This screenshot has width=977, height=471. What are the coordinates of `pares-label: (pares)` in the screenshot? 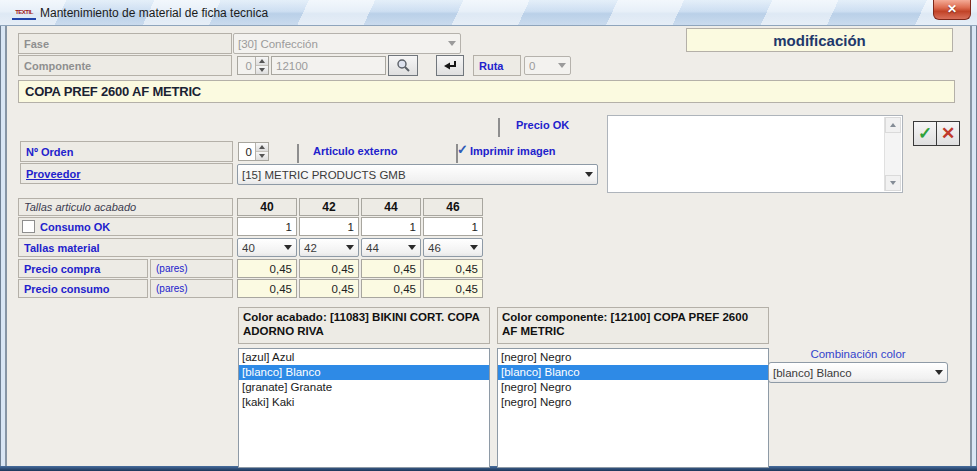 It's located at (172, 268).